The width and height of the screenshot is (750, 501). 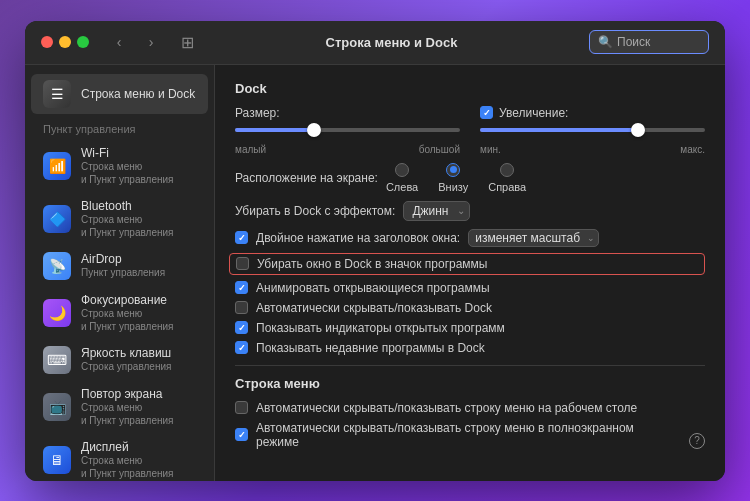 What do you see at coordinates (445, 435) in the screenshot?
I see `auto-hide-fullscreen-label: Автоматически скрывать/показывать строку…` at bounding box center [445, 435].